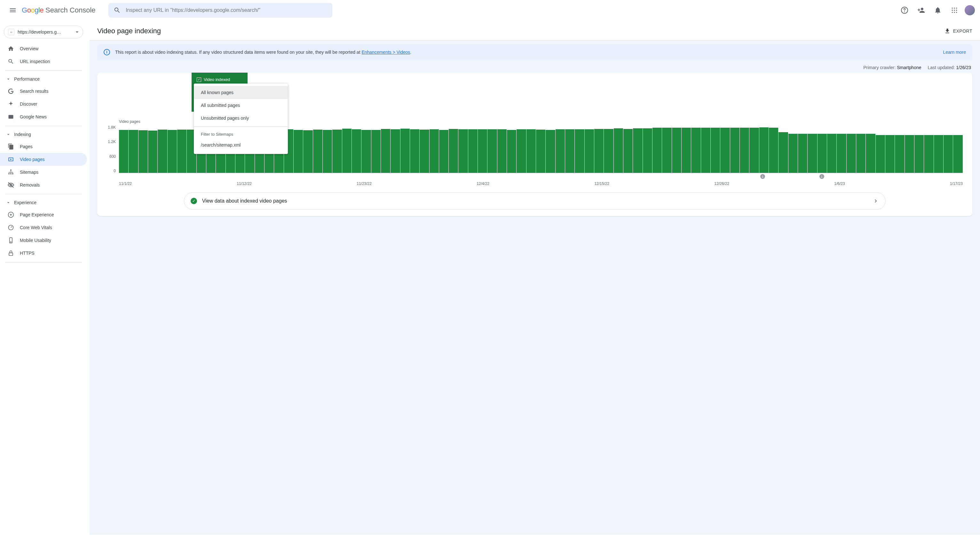 The image size is (980, 537). What do you see at coordinates (43, 79) in the screenshot?
I see `sidebar-section-performance: Performance` at bounding box center [43, 79].